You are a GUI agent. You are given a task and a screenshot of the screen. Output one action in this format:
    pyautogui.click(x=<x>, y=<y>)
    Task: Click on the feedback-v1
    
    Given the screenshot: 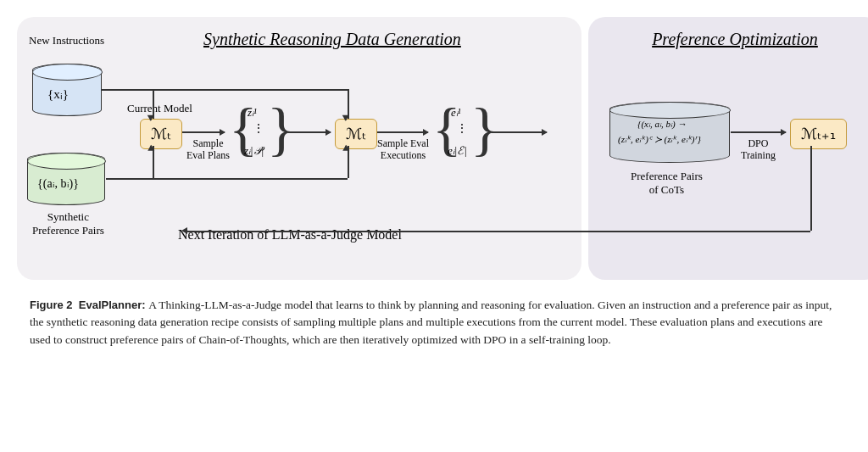 What is the action you would take?
    pyautogui.click(x=811, y=188)
    